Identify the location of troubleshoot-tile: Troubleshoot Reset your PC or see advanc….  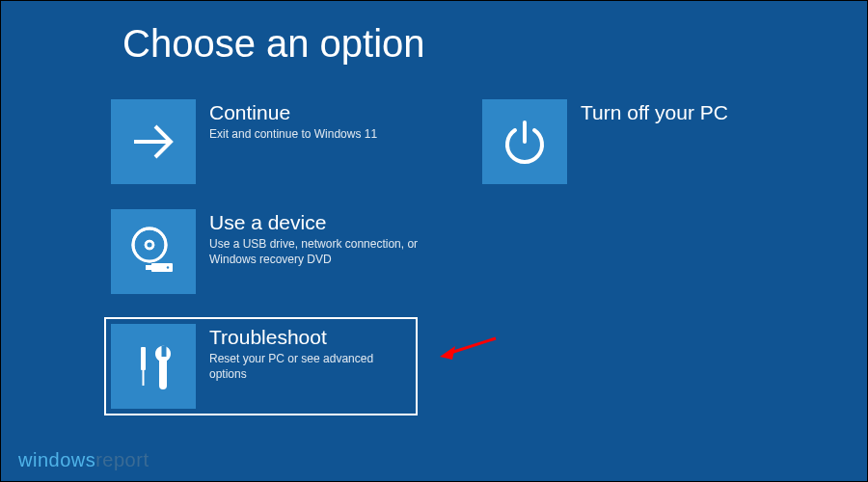
(260, 366).